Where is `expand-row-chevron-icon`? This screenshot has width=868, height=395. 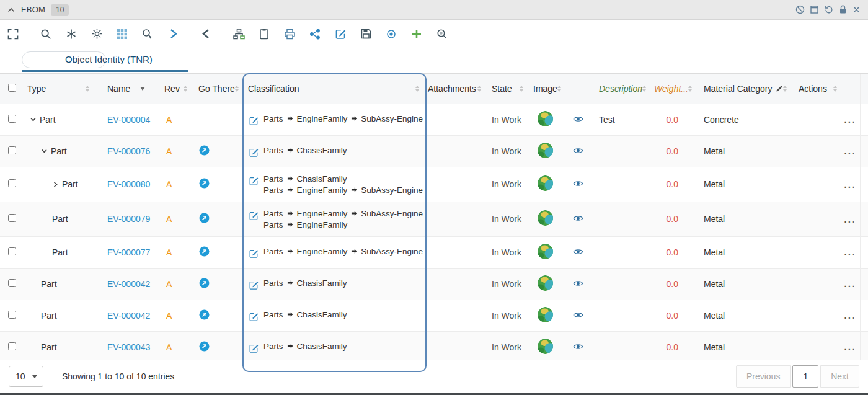 expand-row-chevron-icon is located at coordinates (56, 185).